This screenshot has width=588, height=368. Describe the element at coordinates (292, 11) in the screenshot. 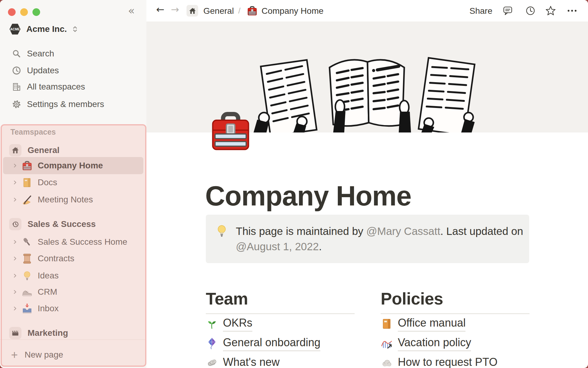

I see `breadcrumb-company-home: Company Home` at that location.